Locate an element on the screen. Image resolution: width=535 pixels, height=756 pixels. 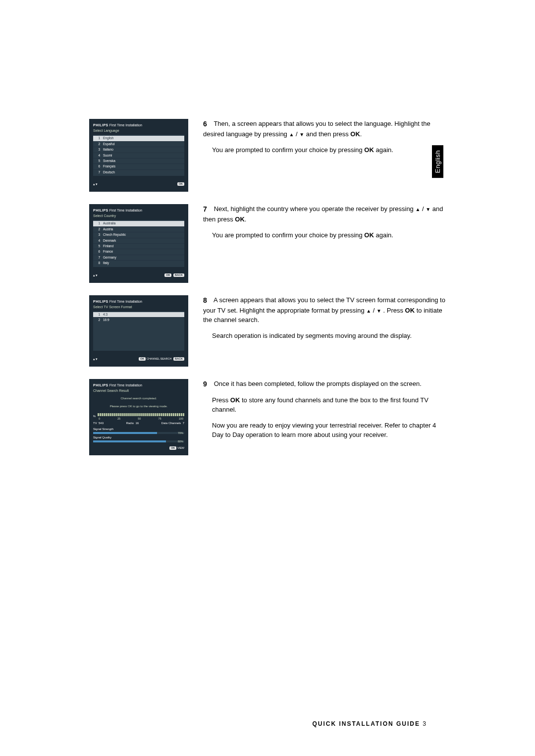
channel-search-label: CHANNEL SEARCH is located at coordinates (160, 359).